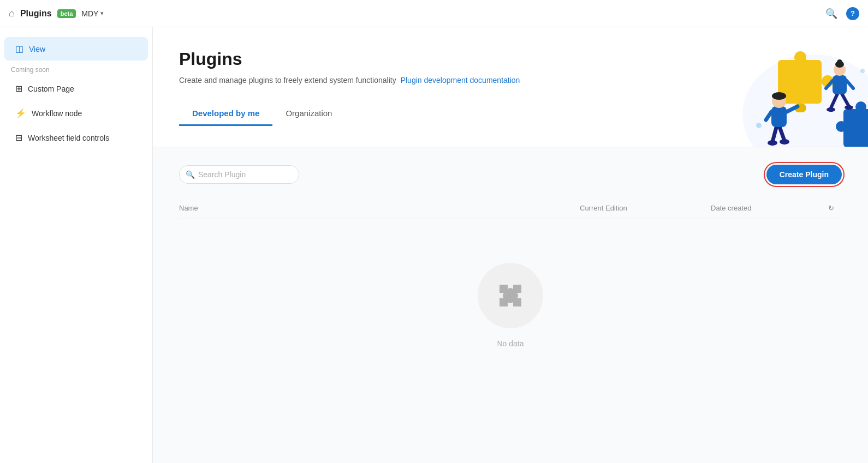  What do you see at coordinates (510, 296) in the screenshot?
I see `empty-icon-circle` at bounding box center [510, 296].